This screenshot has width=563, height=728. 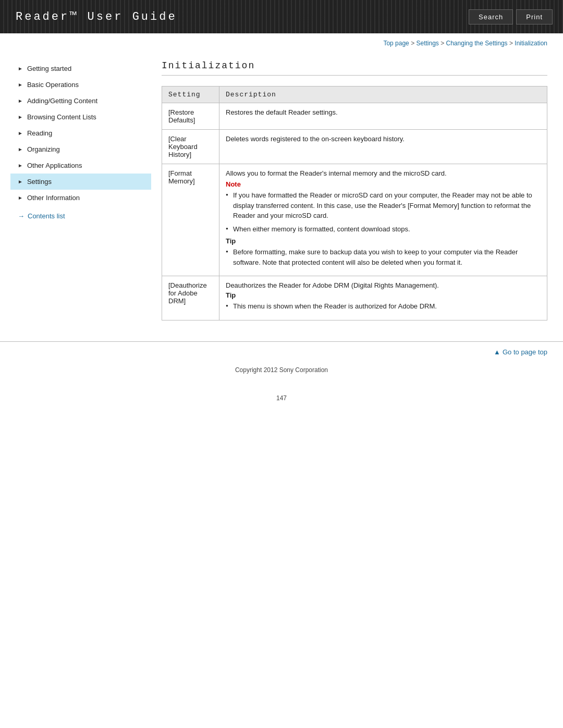 I want to click on table-row: [FormatMemory] Allows you to format the …, so click(x=354, y=220).